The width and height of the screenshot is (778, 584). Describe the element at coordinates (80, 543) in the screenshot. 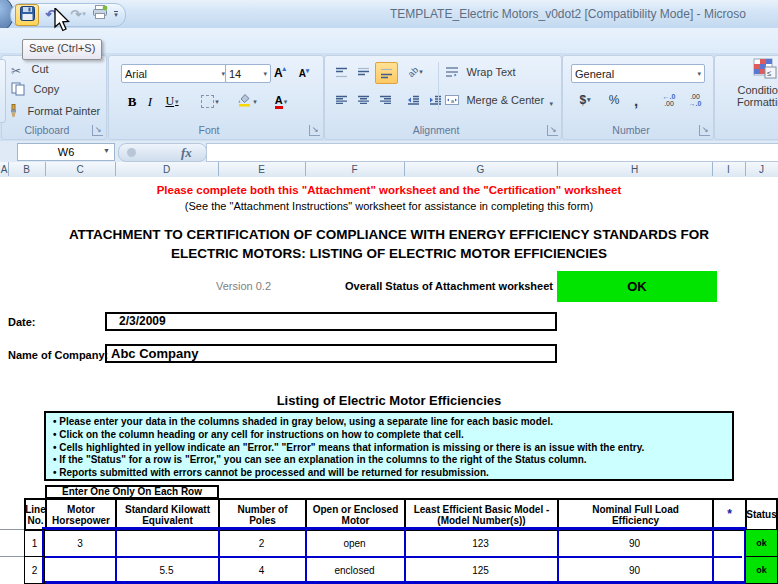

I see `cell-hp-1: 3` at that location.